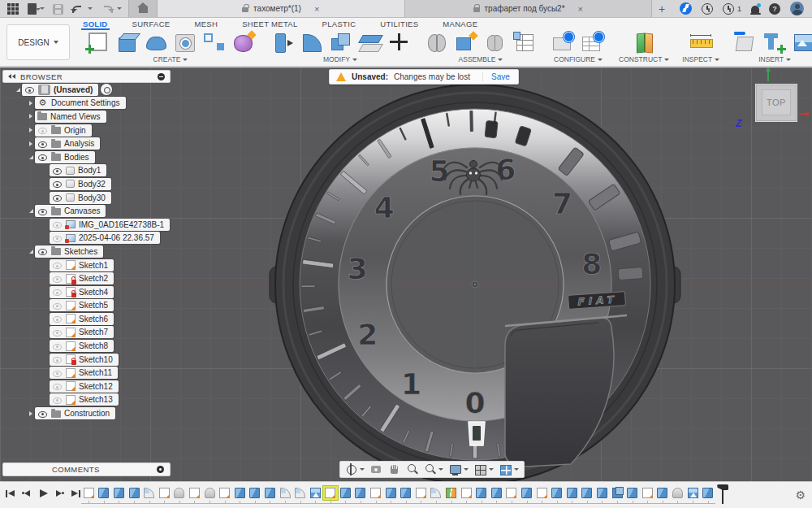 This screenshot has height=508, width=812. Describe the element at coordinates (466, 42) in the screenshot. I see `component-tool-icon` at that location.